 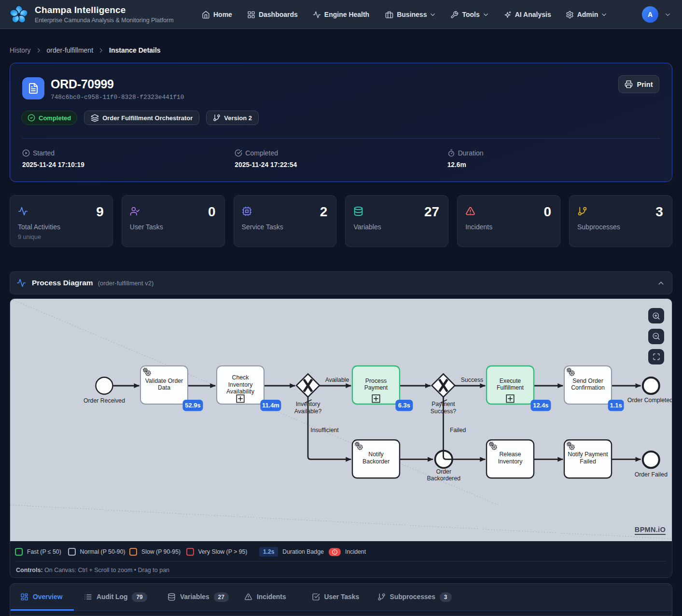 What do you see at coordinates (444, 478) in the screenshot?
I see `svg-text: Backordered` at bounding box center [444, 478].